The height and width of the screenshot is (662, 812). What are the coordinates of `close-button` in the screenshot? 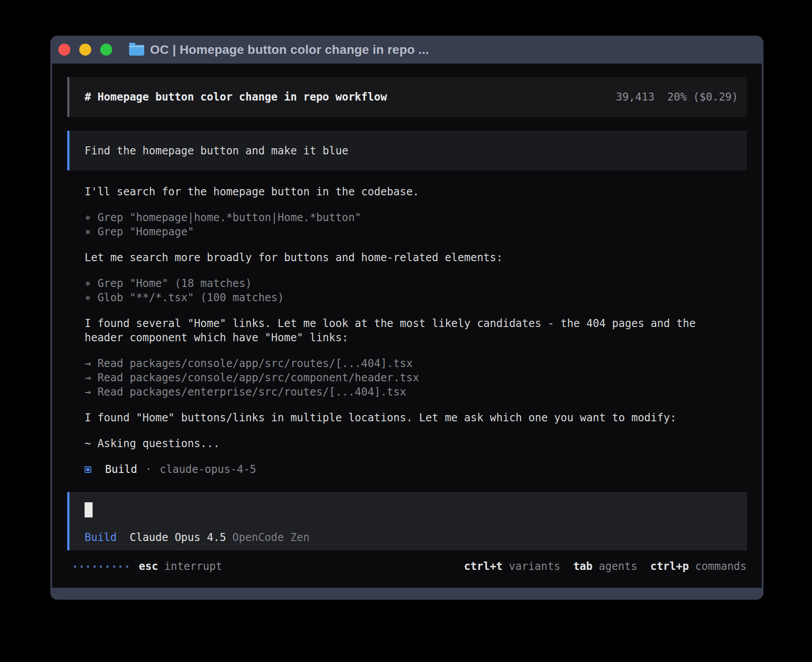 It's located at (64, 50).